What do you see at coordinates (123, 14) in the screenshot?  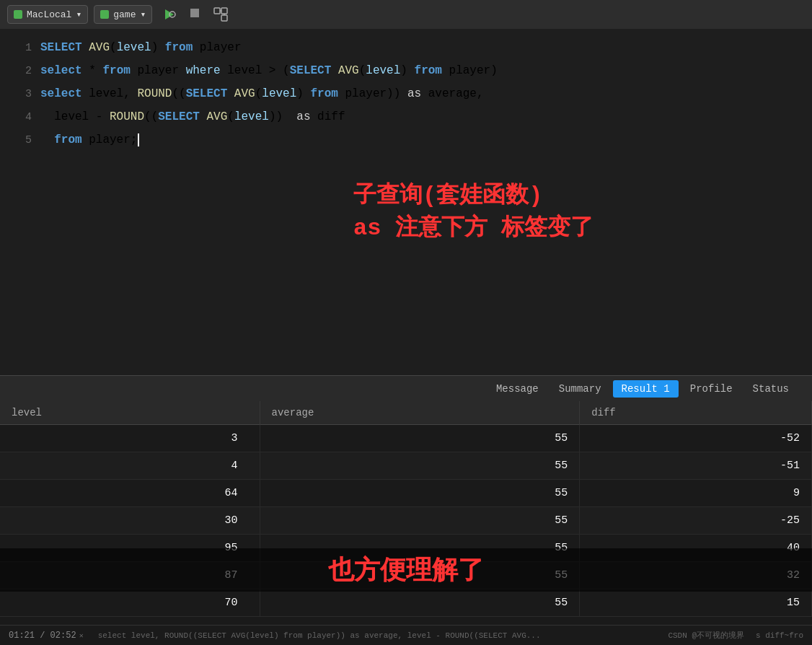 I see `db-dropdown: game ▾` at bounding box center [123, 14].